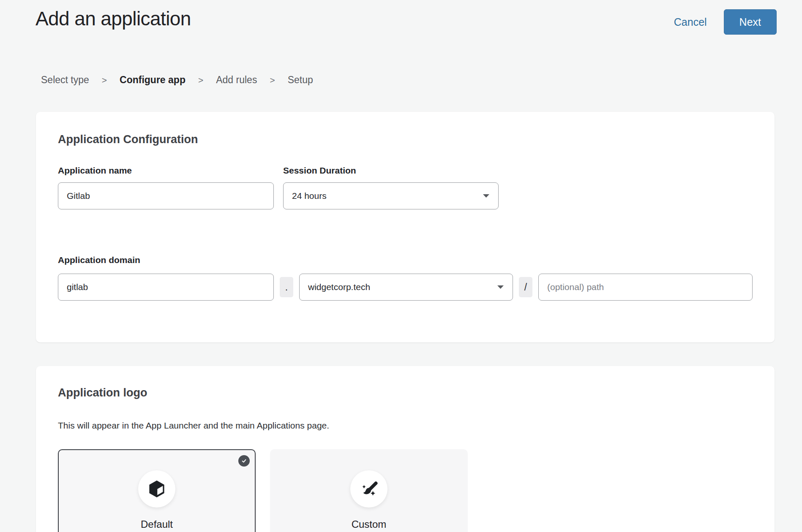 This screenshot has width=802, height=532. Describe the element at coordinates (405, 426) in the screenshot. I see `logo-description: This will appear in the App Launcher and…` at that location.